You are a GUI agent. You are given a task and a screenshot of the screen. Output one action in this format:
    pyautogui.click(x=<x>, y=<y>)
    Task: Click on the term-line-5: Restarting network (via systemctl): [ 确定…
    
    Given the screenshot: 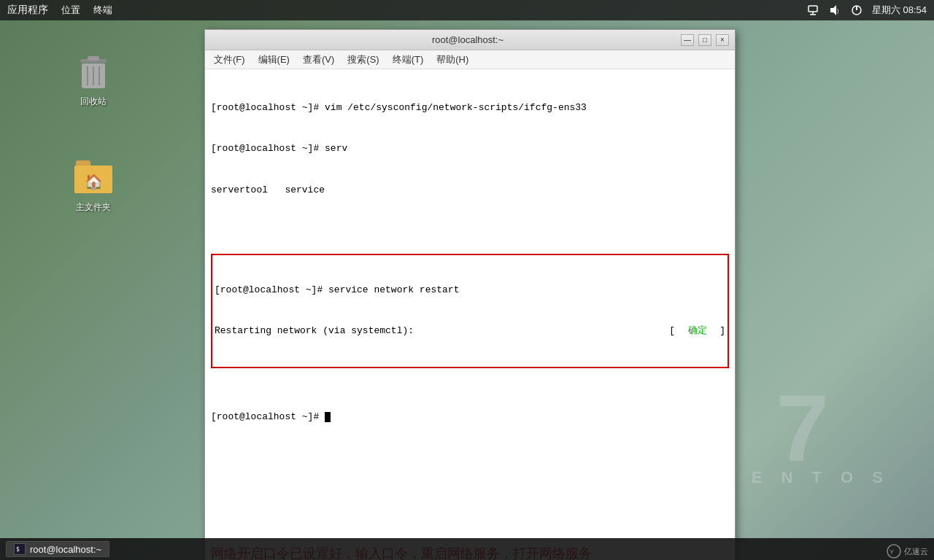 What is the action you would take?
    pyautogui.click(x=470, y=331)
    